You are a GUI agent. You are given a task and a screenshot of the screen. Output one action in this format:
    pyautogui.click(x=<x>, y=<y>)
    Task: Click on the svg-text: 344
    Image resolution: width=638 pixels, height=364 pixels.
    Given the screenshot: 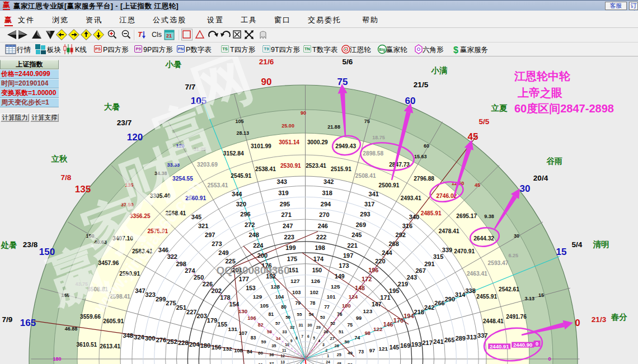 What is the action you would take?
    pyautogui.click(x=237, y=194)
    